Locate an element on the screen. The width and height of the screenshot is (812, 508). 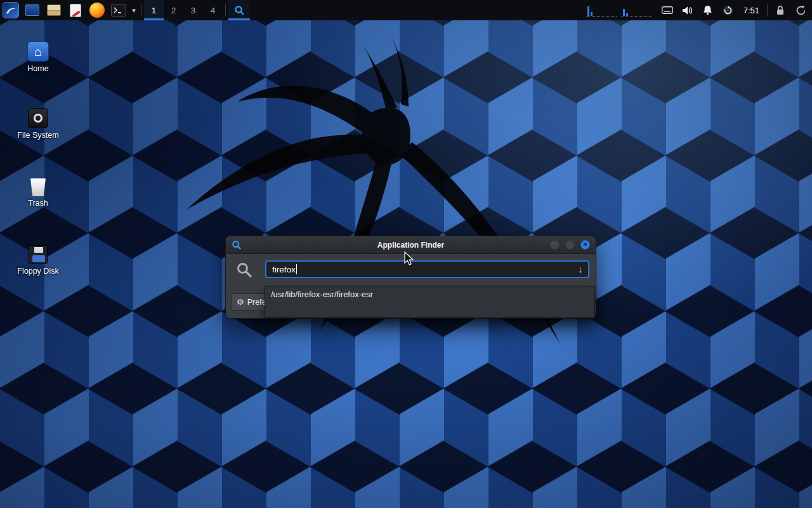
desktop-icon-label: Floppy Disk is located at coordinates (38, 271).